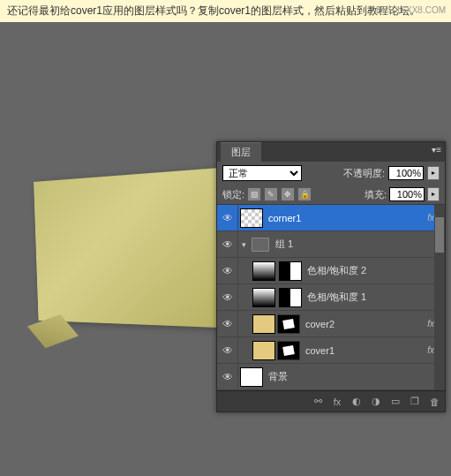 The image size is (451, 476). I want to click on panel-tab-bar: 图层 ▾≡, so click(331, 152).